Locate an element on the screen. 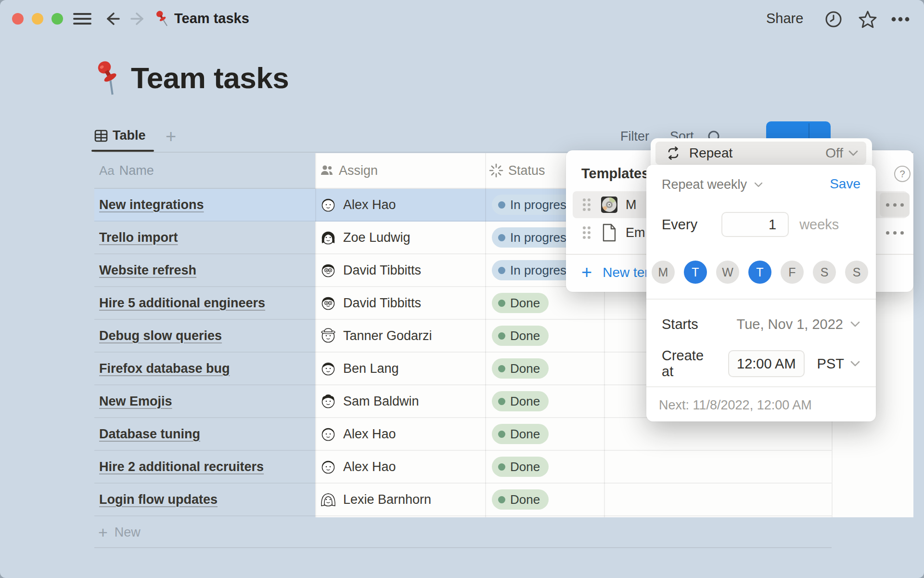  weekday-toggle-M-0: M is located at coordinates (663, 272).